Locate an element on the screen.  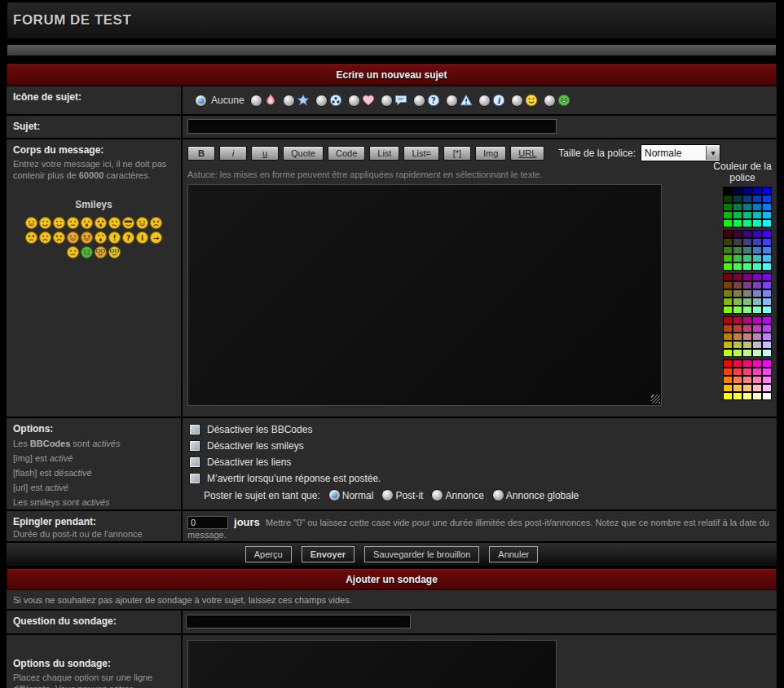
palette-color-40FF40 is located at coordinates (738, 267).